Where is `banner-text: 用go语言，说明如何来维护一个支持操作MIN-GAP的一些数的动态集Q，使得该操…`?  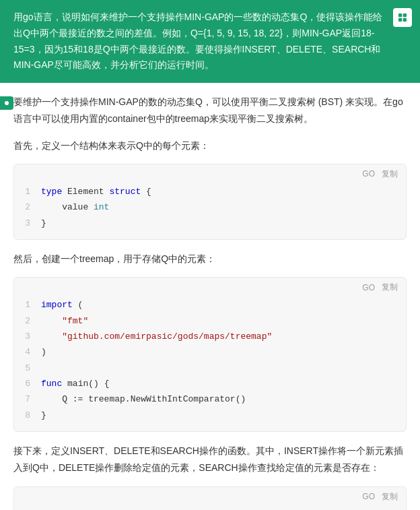 banner-text: 用go语言，说明如何来维护一个支持操作MIN-GAP的一些数的动态集Q，使得该操… is located at coordinates (198, 40).